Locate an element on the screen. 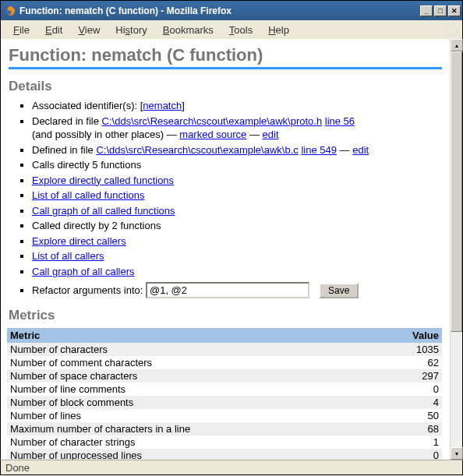 The image size is (463, 476). table-row: Number of space characters297 is located at coordinates (224, 376).